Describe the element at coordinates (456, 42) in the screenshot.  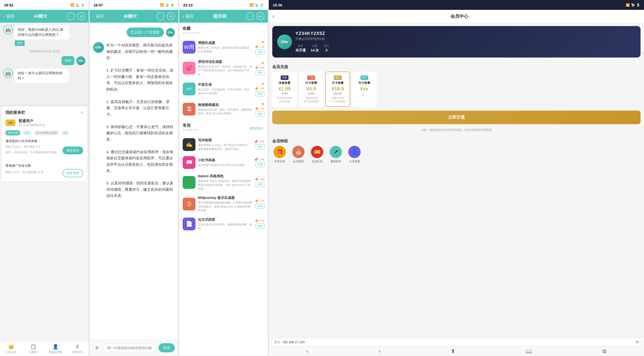
I see `member-card: ONe YZ34KY2X5Z 开通会员享受尊贵特权 账页 未开通 次数 14 次…` at that location.